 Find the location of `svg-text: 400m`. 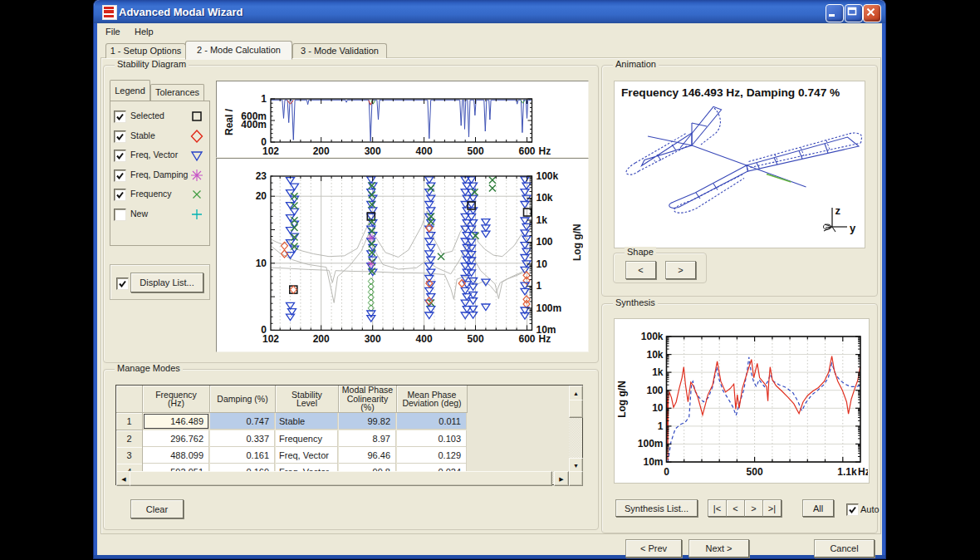

svg-text: 400m is located at coordinates (254, 125).